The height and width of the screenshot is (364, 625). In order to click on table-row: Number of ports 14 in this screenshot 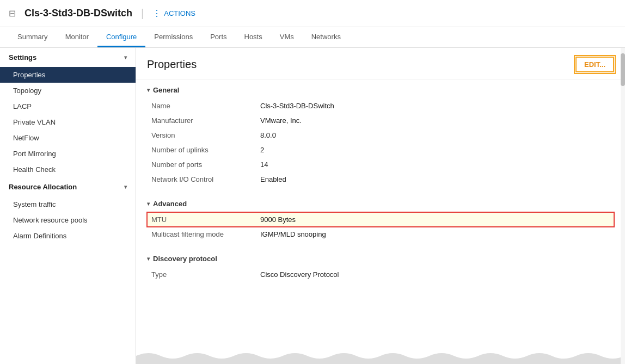, I will do `click(381, 164)`.